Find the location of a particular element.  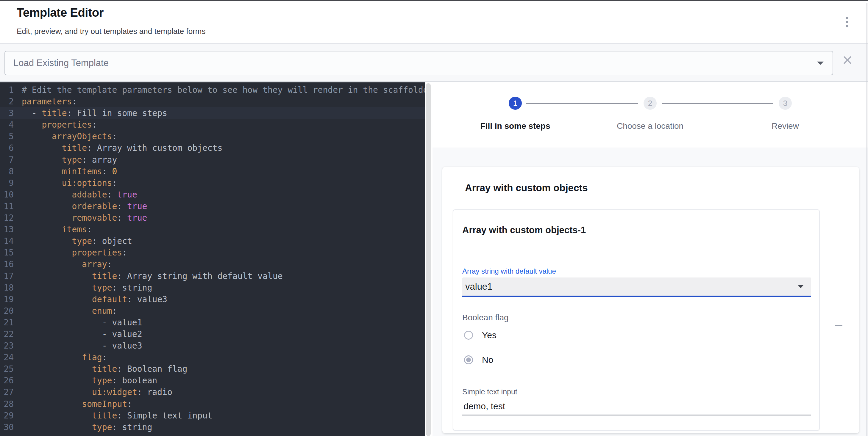

code-line: 13 items: is located at coordinates (212, 230).